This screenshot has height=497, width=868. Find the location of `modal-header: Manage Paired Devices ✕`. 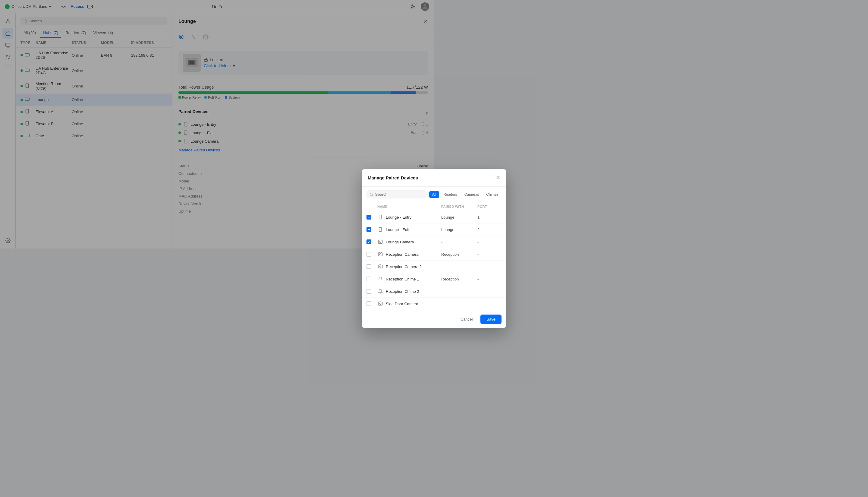

modal-header: Manage Paired Devices ✕ is located at coordinates (398, 178).